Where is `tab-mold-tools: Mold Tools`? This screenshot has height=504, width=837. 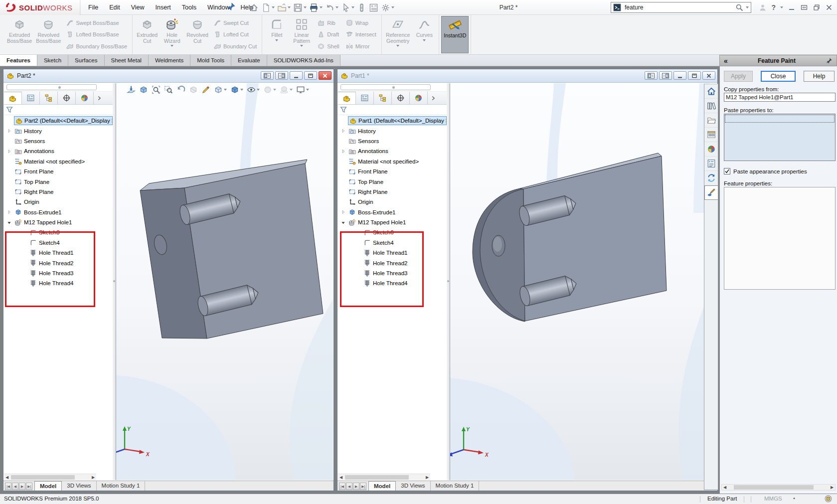
tab-mold-tools: Mold Tools is located at coordinates (211, 60).